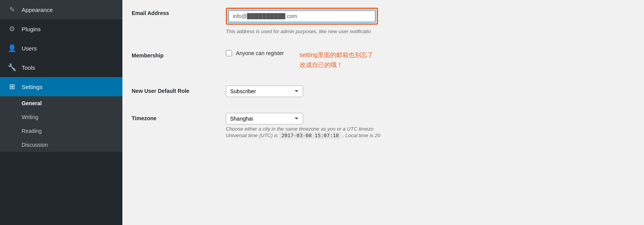 This screenshot has height=225, width=644. What do you see at coordinates (61, 67) in the screenshot?
I see `sidebar-item-tools: 🔧 Tools` at bounding box center [61, 67].